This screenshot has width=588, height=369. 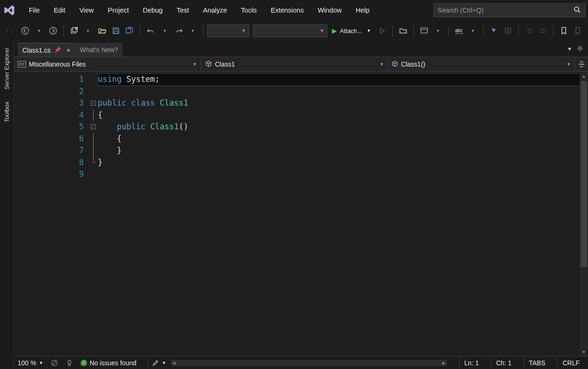 I want to click on undo-button, so click(x=151, y=31).